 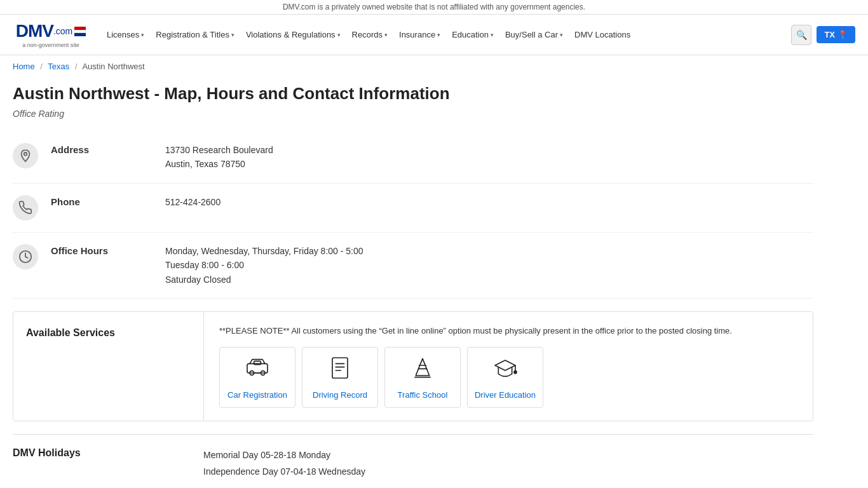 What do you see at coordinates (294, 34) in the screenshot?
I see `nav-violations: Violations & Regulations ▾` at bounding box center [294, 34].